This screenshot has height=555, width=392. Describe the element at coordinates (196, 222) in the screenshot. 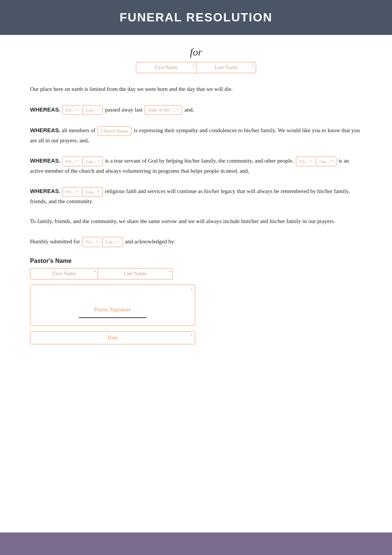

I see `closing-paragraph: To family, friends, and the community, w…` at that location.